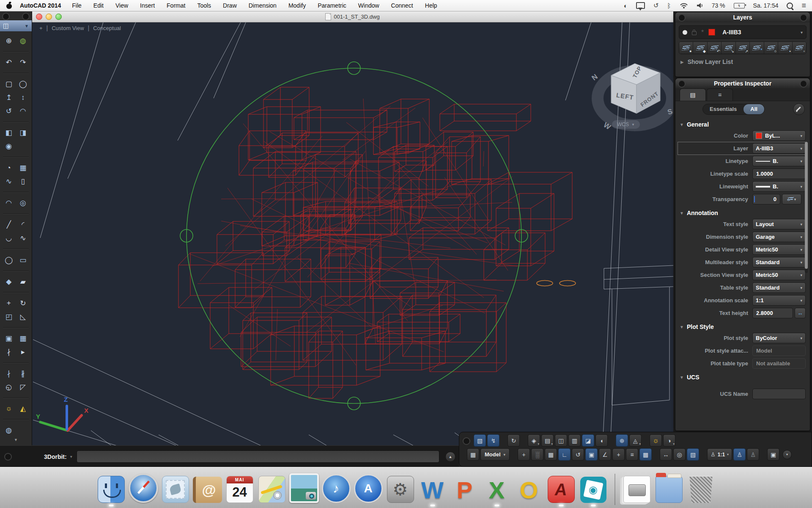 Image resolution: width=812 pixels, height=508 pixels. I want to click on annotation-scale-button: ♙ 1:1 ▾, so click(720, 455).